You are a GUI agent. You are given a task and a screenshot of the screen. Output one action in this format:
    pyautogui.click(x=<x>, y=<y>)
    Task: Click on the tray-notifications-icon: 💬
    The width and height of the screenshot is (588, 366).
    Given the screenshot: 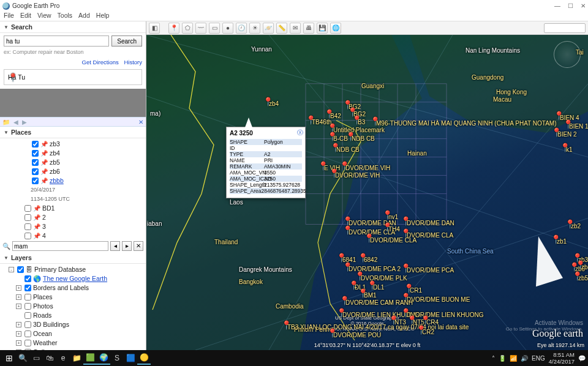 What is the action you would take?
    pyautogui.click(x=582, y=359)
    